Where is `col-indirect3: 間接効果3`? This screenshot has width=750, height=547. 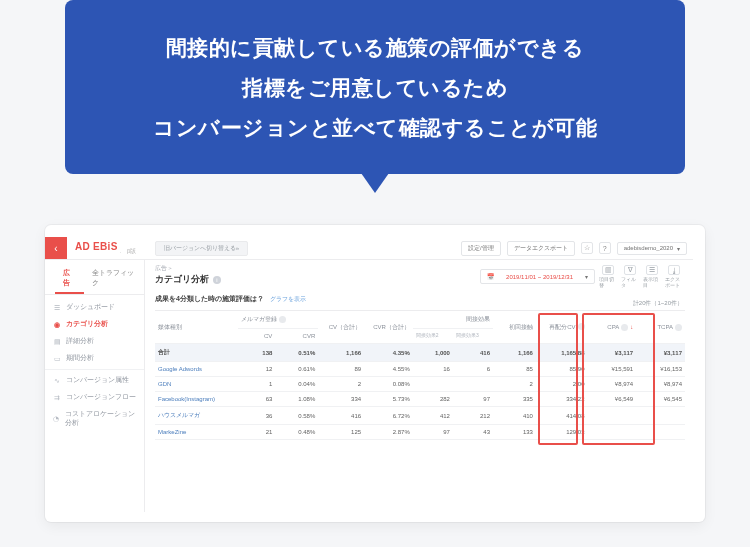 col-indirect3: 間接効果3 is located at coordinates (473, 336).